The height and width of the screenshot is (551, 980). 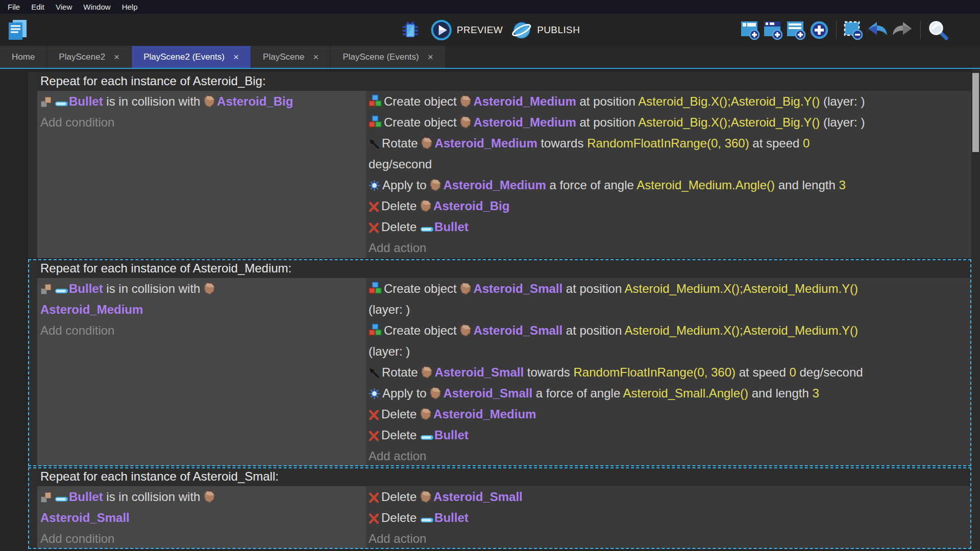 What do you see at coordinates (902, 30) in the screenshot?
I see `redo-icon` at bounding box center [902, 30].